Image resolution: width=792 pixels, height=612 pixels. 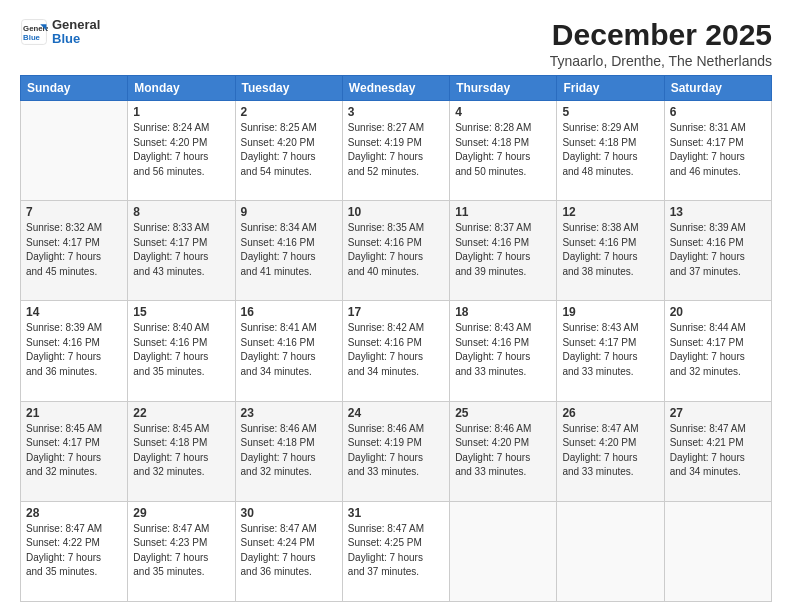 I want to click on header-day-wednesday: Wednesday, so click(x=396, y=88).